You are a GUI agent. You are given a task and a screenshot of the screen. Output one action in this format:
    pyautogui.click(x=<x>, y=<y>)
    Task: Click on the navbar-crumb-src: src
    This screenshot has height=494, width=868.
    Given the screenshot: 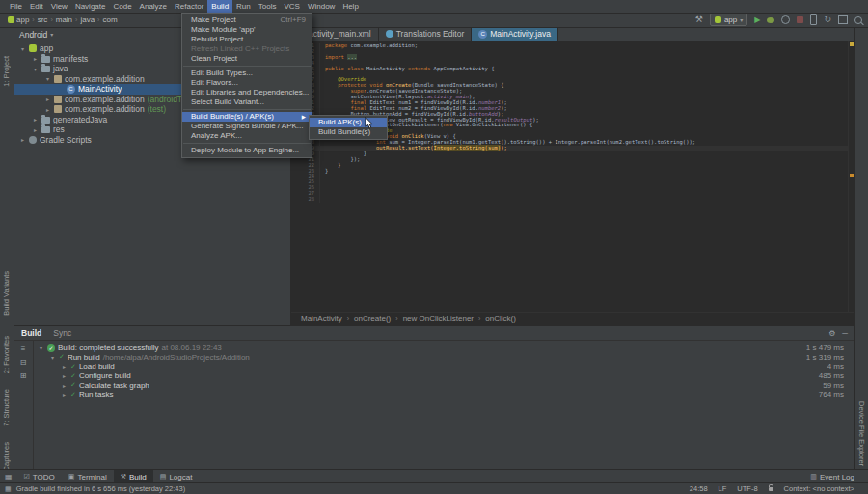 What is the action you would take?
    pyautogui.click(x=42, y=19)
    